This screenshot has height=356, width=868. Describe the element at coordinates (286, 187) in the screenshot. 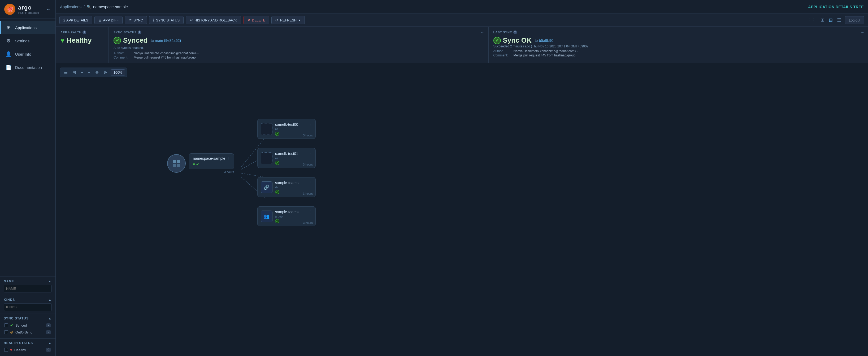

I see `node-sample-teams-rb: 🔗 sample-teams ⋮ rb ✔ 3 hours` at that location.